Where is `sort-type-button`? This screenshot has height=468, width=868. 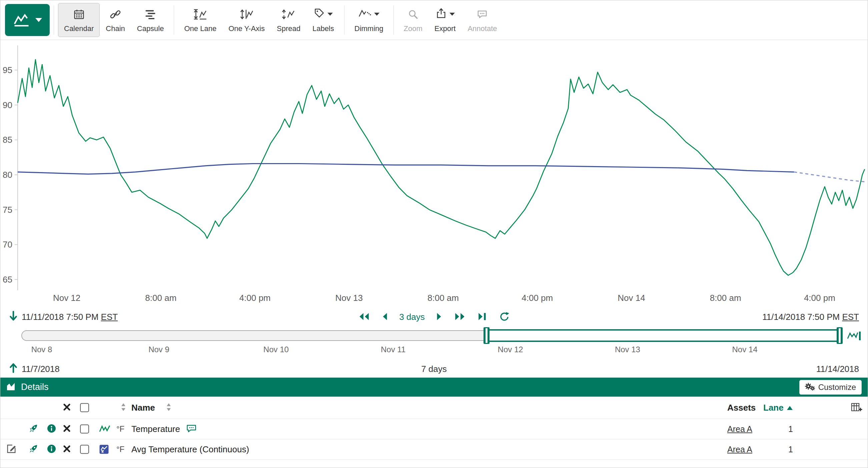 sort-type-button is located at coordinates (123, 408).